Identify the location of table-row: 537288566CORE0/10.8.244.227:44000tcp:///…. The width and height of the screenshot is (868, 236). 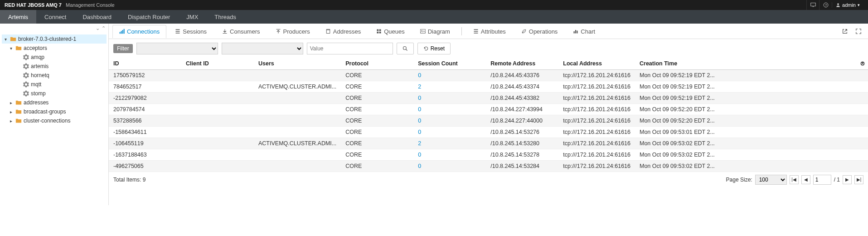
(489, 121).